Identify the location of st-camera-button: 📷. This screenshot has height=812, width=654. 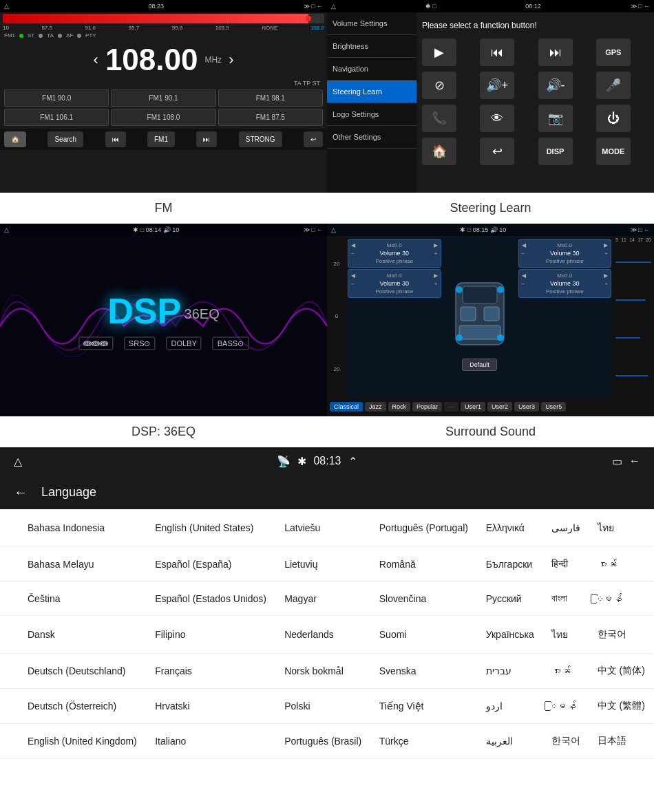
(556, 118).